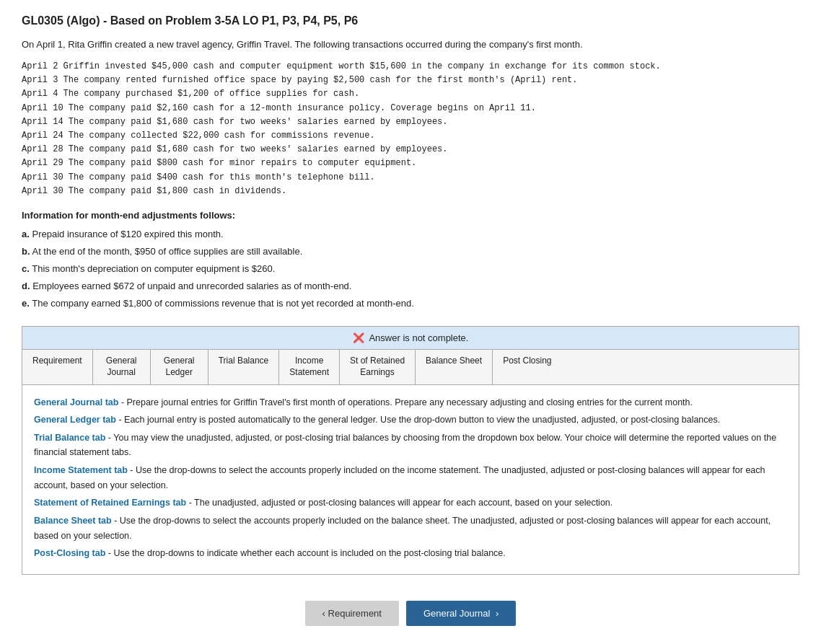  Describe the element at coordinates (69, 553) in the screenshot. I see `tab-description-link: Post-Closing tab` at that location.